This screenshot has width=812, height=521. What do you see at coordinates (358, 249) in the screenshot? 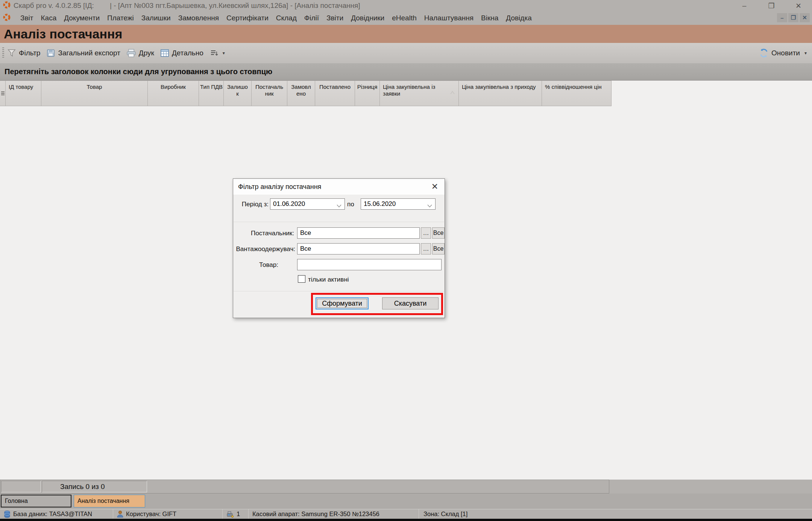
I see `consignee-input: Все` at bounding box center [358, 249].